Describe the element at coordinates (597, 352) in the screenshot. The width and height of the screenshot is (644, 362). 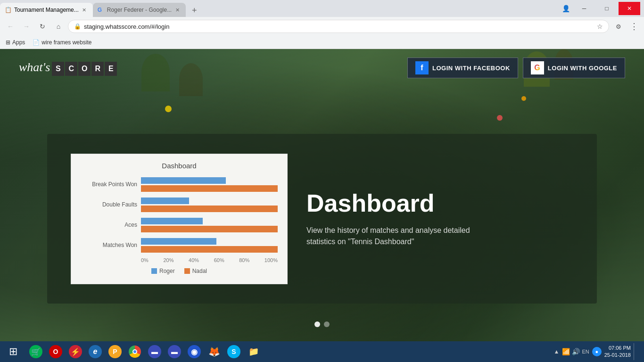
I see `notification-badge: ●` at that location.